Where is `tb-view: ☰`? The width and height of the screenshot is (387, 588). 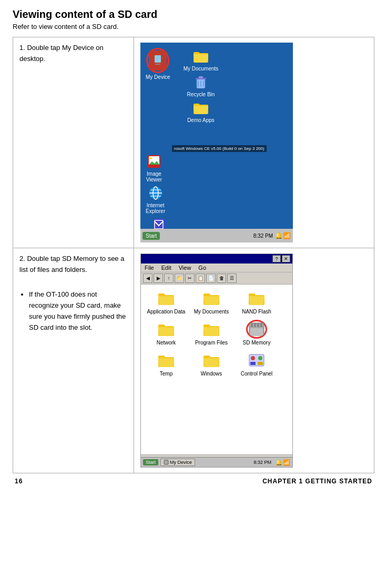
tb-view: ☰ is located at coordinates (232, 278).